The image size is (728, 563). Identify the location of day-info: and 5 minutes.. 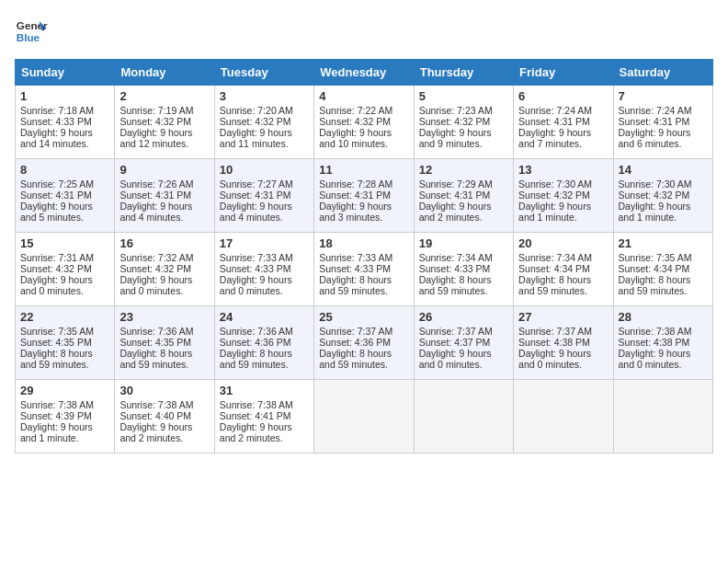
(64, 217).